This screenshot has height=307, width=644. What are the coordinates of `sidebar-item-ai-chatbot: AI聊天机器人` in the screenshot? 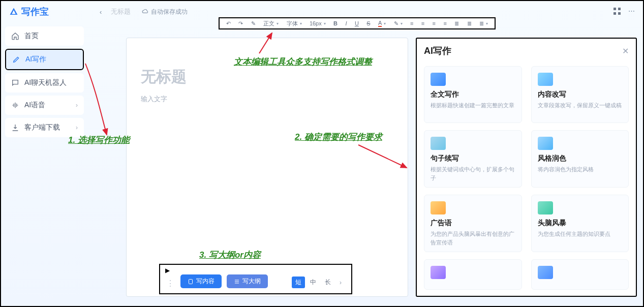 It's located at (45, 83).